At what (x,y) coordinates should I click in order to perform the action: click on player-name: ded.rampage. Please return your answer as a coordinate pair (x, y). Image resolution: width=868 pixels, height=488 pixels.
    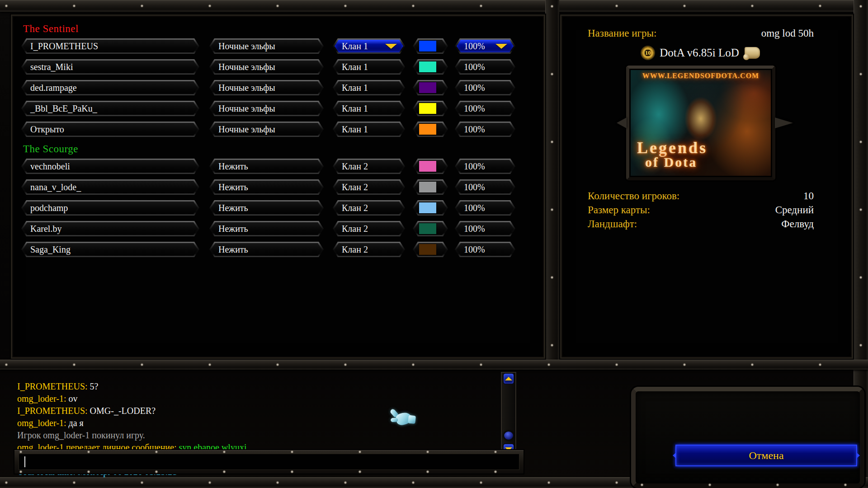
    Looking at the image, I should click on (53, 88).